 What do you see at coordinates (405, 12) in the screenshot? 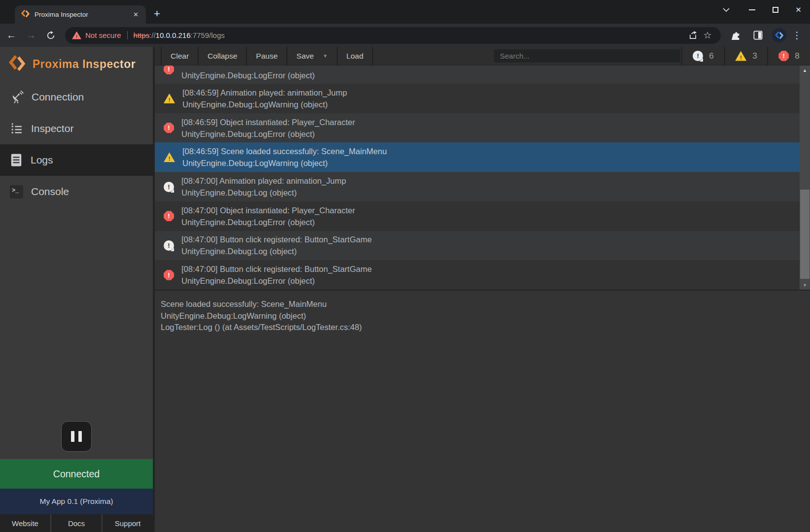
I see `browser-titlebar: Proxima Inspector ✕ + ✕` at bounding box center [405, 12].